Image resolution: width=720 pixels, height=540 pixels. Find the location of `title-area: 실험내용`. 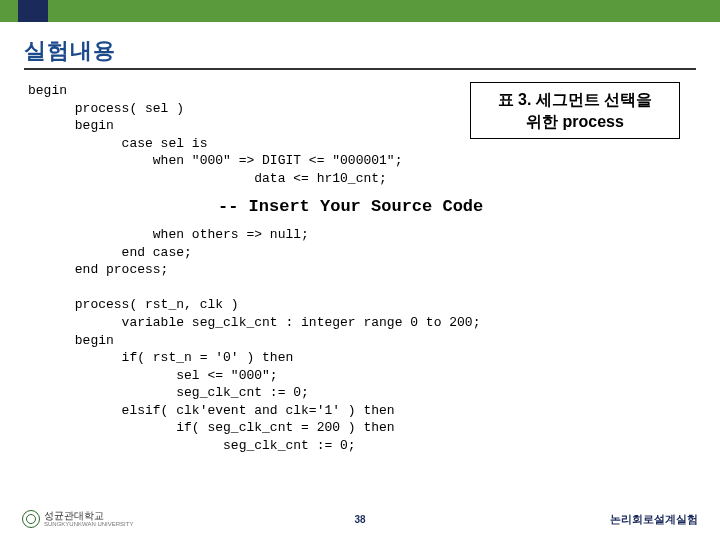

title-area: 실험내용 is located at coordinates (360, 48).